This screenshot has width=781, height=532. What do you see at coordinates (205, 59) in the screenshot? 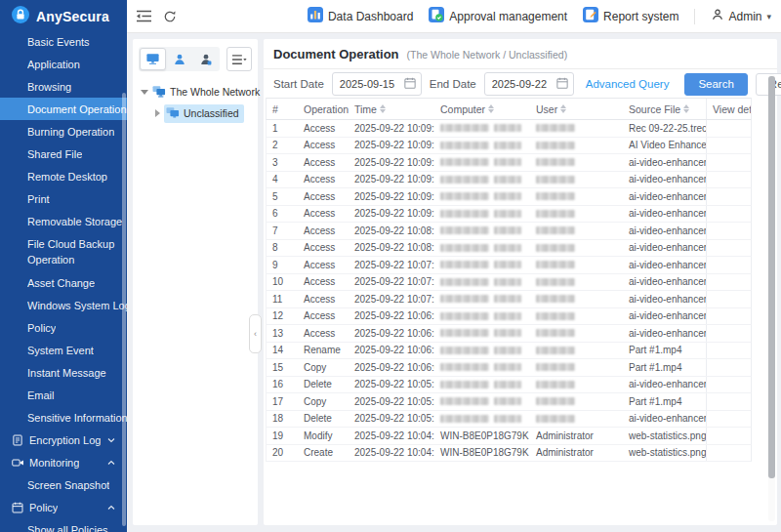
I see `role-tab-icon` at bounding box center [205, 59].